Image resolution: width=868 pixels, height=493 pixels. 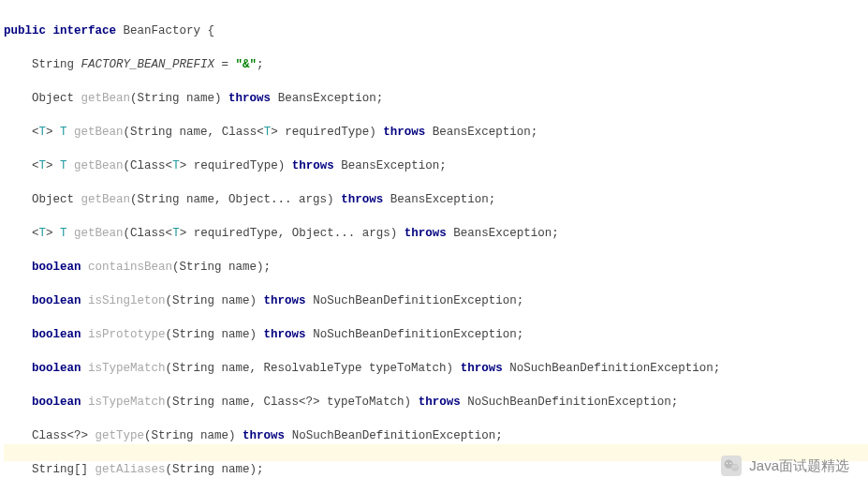 What do you see at coordinates (249, 200) in the screenshot?
I see `line-6: Object getBean(String name, Object... ar…` at bounding box center [249, 200].